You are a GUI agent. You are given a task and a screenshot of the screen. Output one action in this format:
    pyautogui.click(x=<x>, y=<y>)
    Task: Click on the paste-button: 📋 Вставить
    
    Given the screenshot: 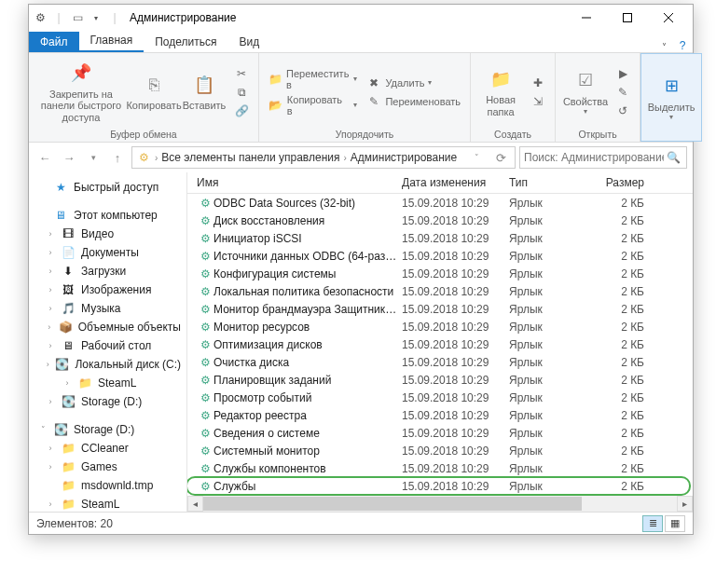 What is the action you would take?
    pyautogui.click(x=204, y=91)
    